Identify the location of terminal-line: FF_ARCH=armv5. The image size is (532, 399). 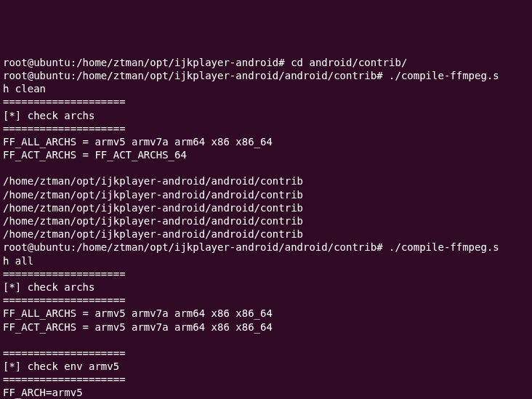
(266, 392).